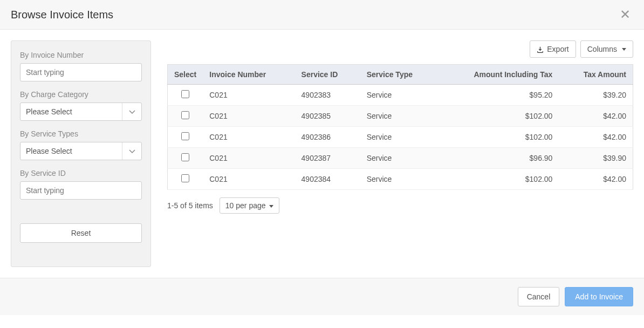 The image size is (644, 328). I want to click on table-header-row: Select Invoice Number Service ID Service…, so click(400, 74).